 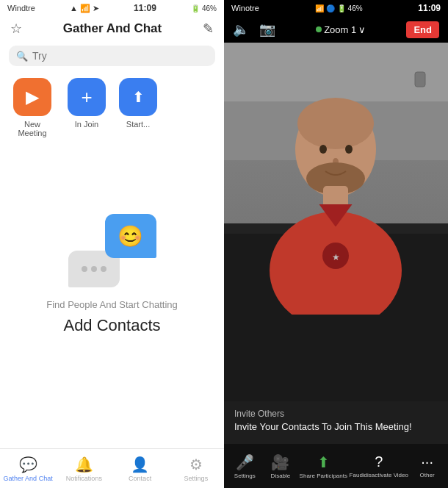 I want to click on star-icon: ☆, so click(x=16, y=29).